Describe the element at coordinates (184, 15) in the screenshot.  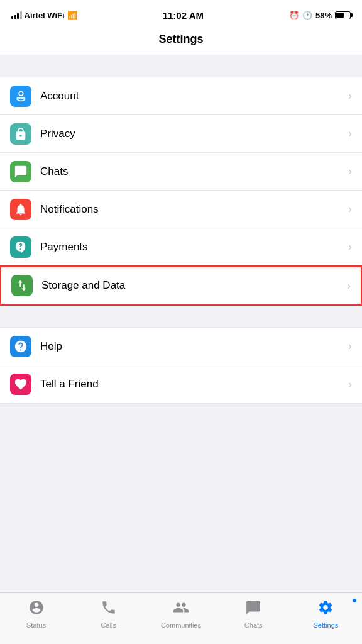
I see `status-time: 11:02 AM` at that location.